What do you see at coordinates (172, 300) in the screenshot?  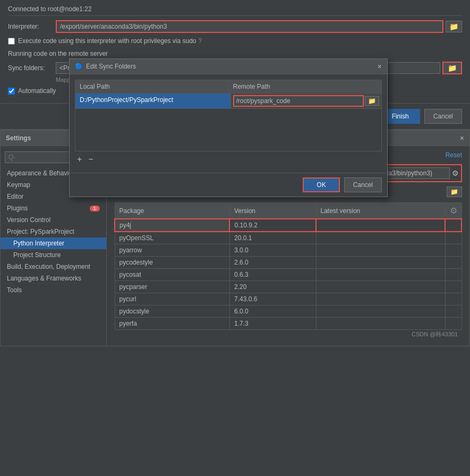 I see `package-name: pycurl` at bounding box center [172, 300].